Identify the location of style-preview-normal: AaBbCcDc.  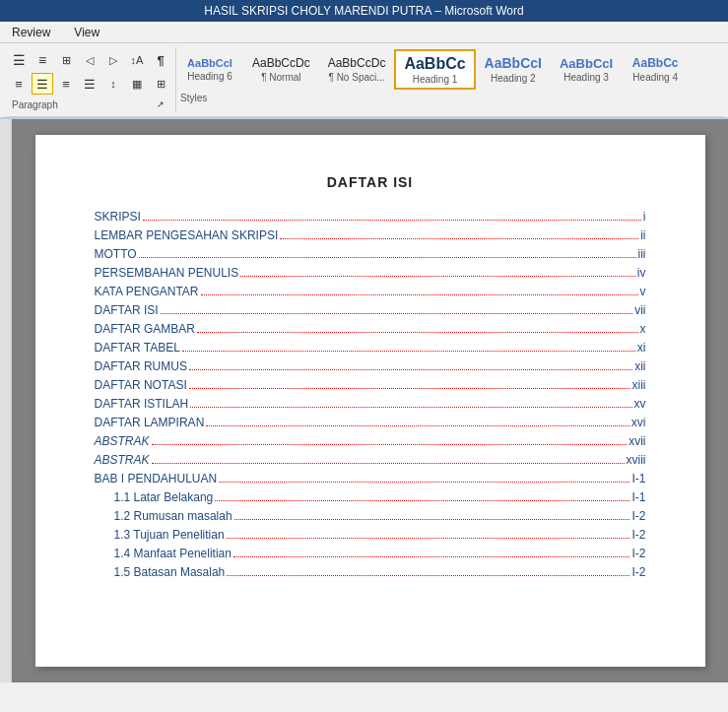
(282, 63).